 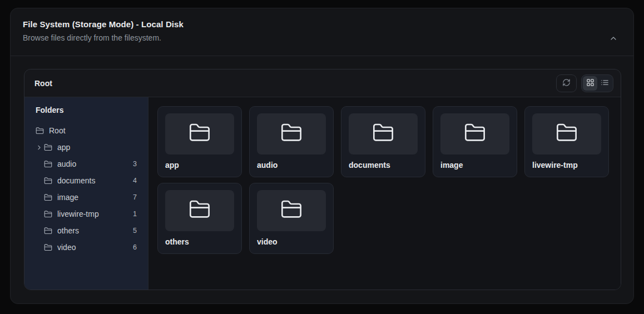 I want to click on toolbar-actions, so click(x=585, y=83).